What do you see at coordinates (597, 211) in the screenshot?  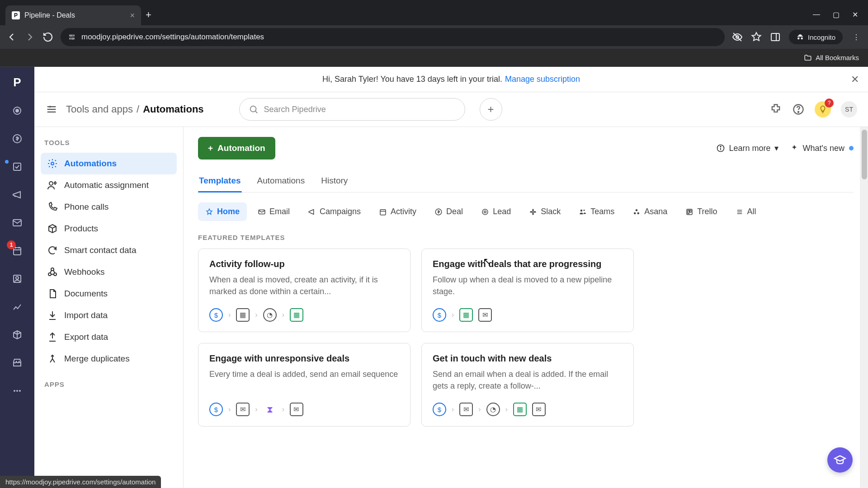 I see `chip-teams: Teams` at bounding box center [597, 211].